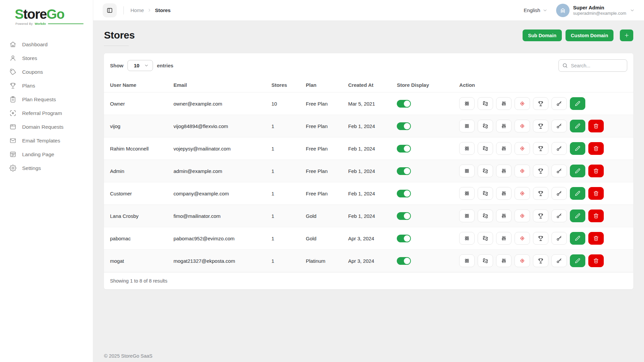  Describe the element at coordinates (219, 261) in the screenshot. I see `cell-email: mogat21327@ekposta.com` at that location.